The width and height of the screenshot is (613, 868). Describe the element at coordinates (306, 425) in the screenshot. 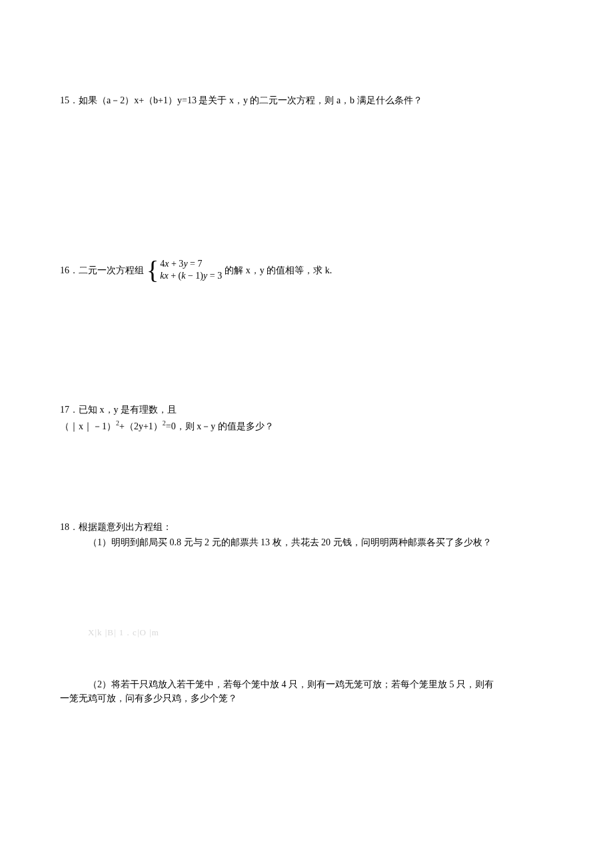

I see `q17-line2: （｜x｜－1）2+（2y+1）2=0，则 x－y 的值是多少？` at that location.